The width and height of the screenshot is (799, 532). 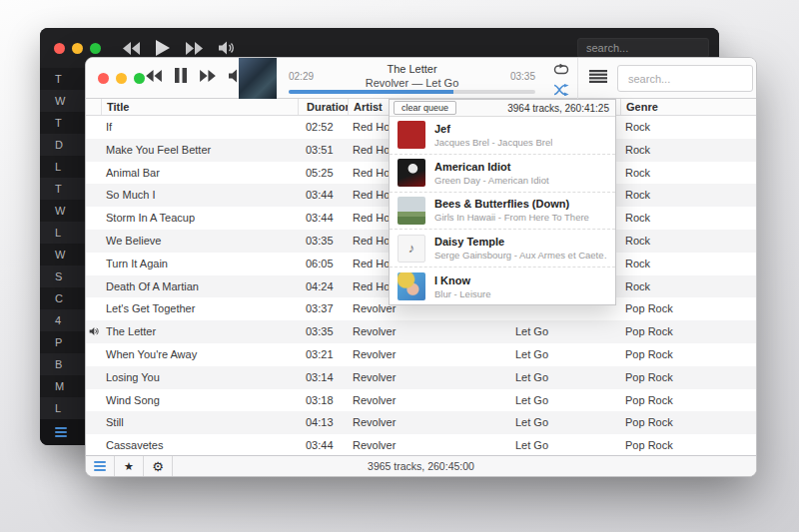 I want to click on cell-title: Cassavetes, so click(x=200, y=445).